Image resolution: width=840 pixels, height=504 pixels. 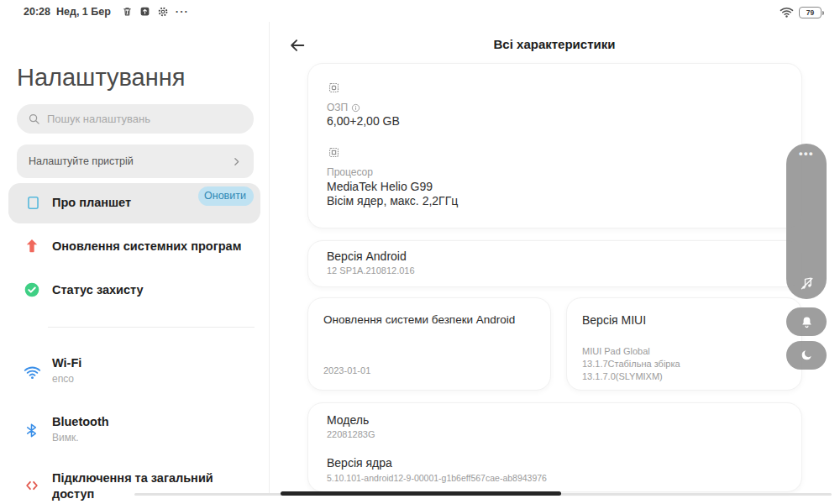 I want to click on notifications-button, so click(x=806, y=322).